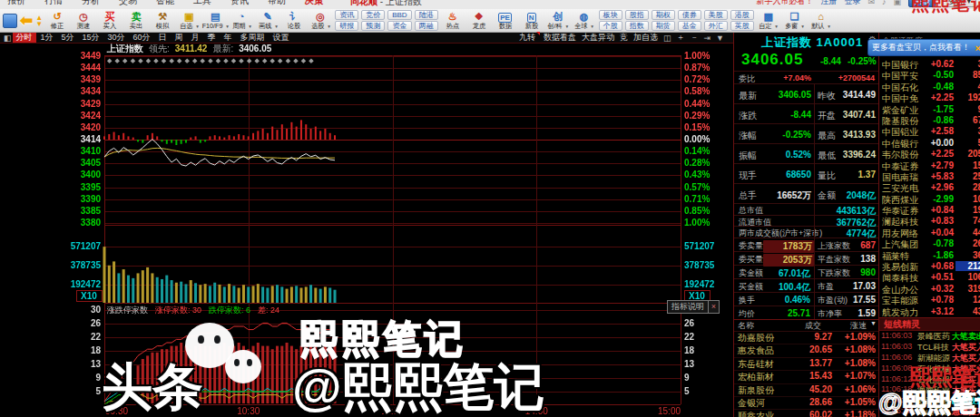 Image resolution: width=980 pixels, height=417 pixels. I want to click on stock-row-中国铝业: 中国铝业+2.583.97, so click(929, 131).